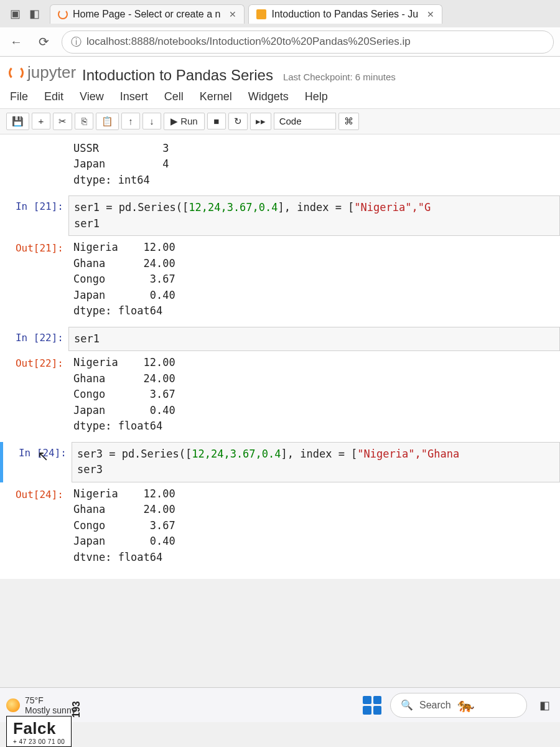 This screenshot has width=560, height=747. I want to click on output-cell-top: USSR 3 Japan 4 dtype: int64, so click(280, 167).